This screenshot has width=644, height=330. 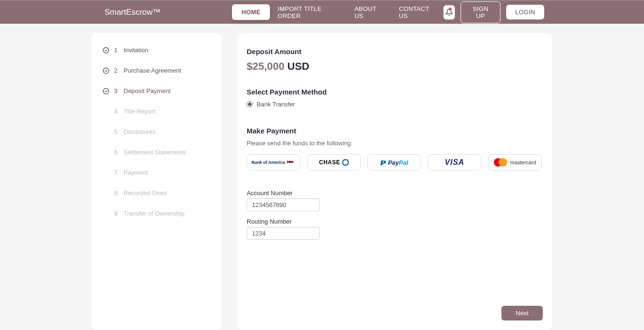 I want to click on logo: SmartEscrow™, so click(x=133, y=12).